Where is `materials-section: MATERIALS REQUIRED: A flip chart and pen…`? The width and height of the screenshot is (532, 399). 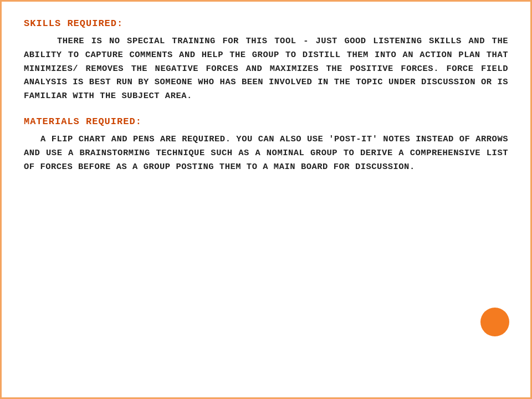 materials-section: MATERIALS REQUIRED: A flip chart and pen… is located at coordinates (266, 145).